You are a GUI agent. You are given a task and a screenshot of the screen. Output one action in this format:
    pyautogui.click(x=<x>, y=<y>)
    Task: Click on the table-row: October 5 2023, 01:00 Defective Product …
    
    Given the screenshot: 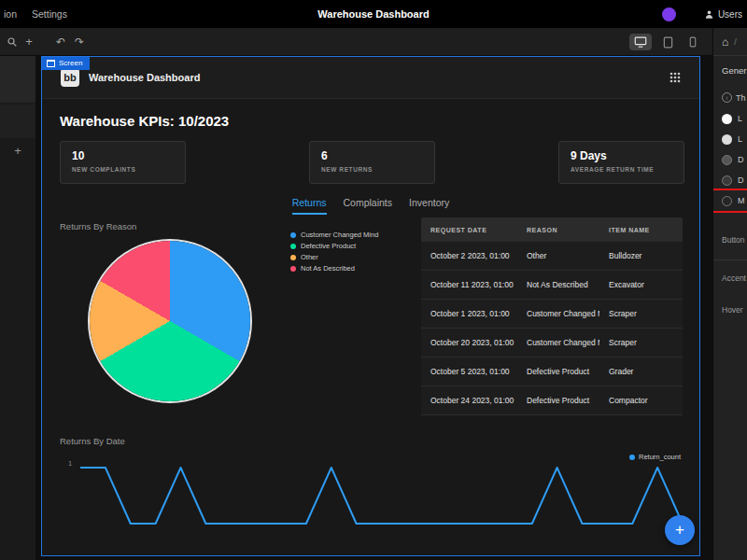 What is the action you would take?
    pyautogui.click(x=552, y=371)
    